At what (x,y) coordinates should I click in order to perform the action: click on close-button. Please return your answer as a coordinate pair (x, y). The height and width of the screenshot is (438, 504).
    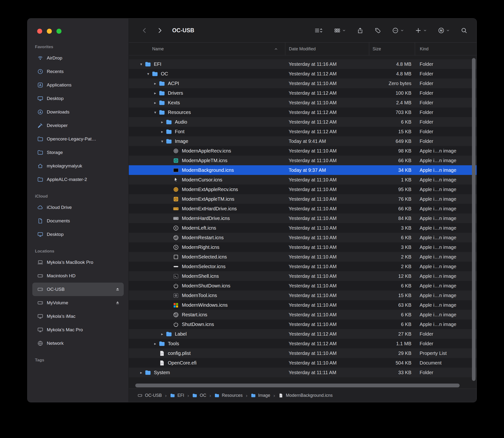
    Looking at the image, I should click on (40, 31).